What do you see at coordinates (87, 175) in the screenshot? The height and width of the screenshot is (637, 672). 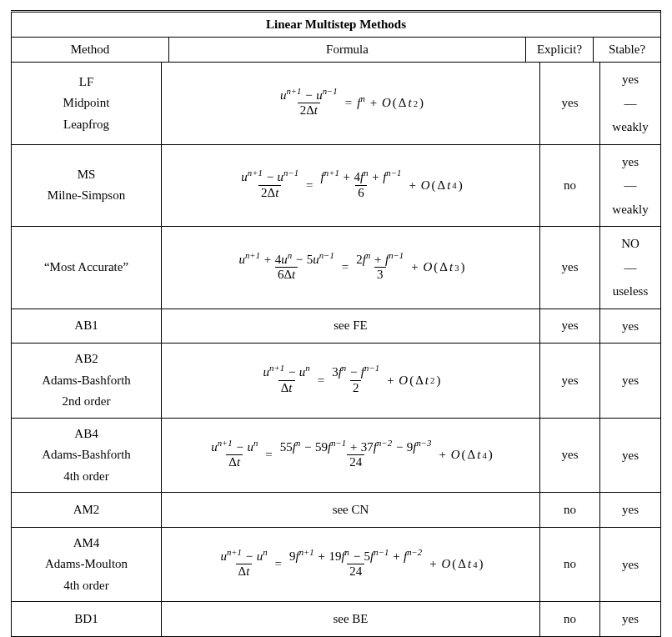 I see `method-line: MS` at bounding box center [87, 175].